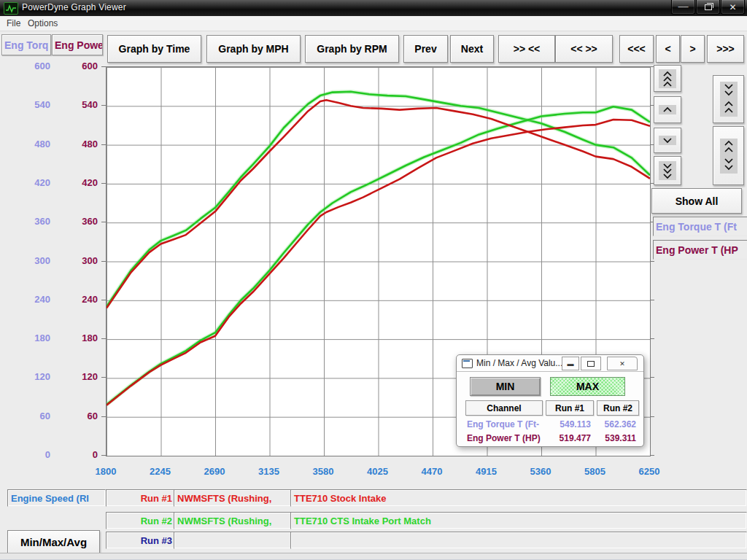 The image size is (747, 560). I want to click on power-tick-label: 180, so click(75, 338).